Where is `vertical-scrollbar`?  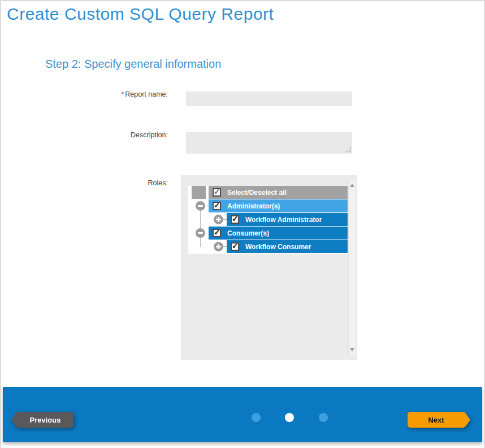
vertical-scrollbar is located at coordinates (353, 268).